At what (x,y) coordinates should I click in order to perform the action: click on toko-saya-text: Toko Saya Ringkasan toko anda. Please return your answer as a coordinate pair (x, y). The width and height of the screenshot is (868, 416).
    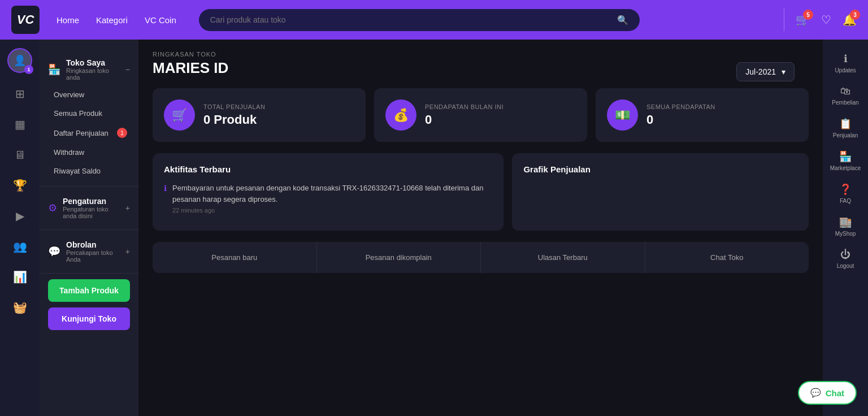
    Looking at the image, I should click on (93, 70).